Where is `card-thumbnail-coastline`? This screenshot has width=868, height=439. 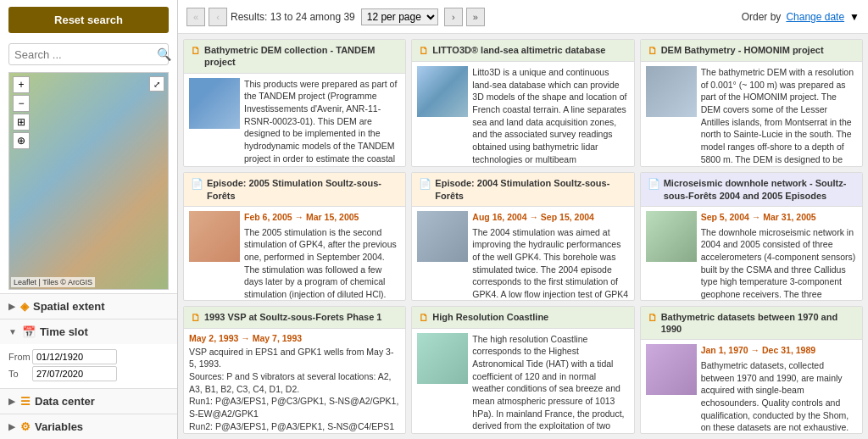 card-thumbnail-coastline is located at coordinates (442, 358).